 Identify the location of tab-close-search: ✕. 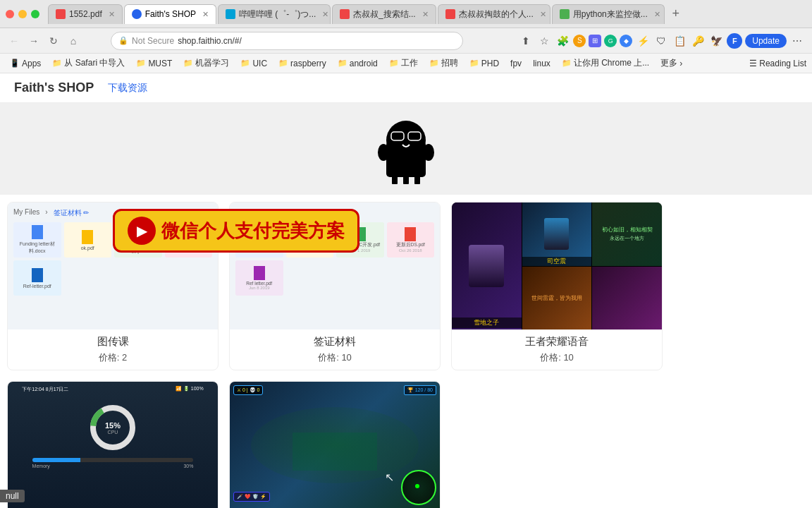
(426, 14).